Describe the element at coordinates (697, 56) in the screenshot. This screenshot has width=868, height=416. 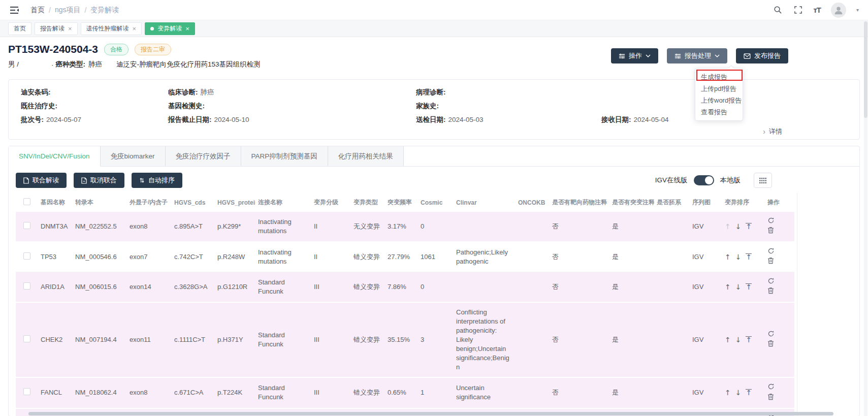
I see `report-process-button: 报告处理` at that location.